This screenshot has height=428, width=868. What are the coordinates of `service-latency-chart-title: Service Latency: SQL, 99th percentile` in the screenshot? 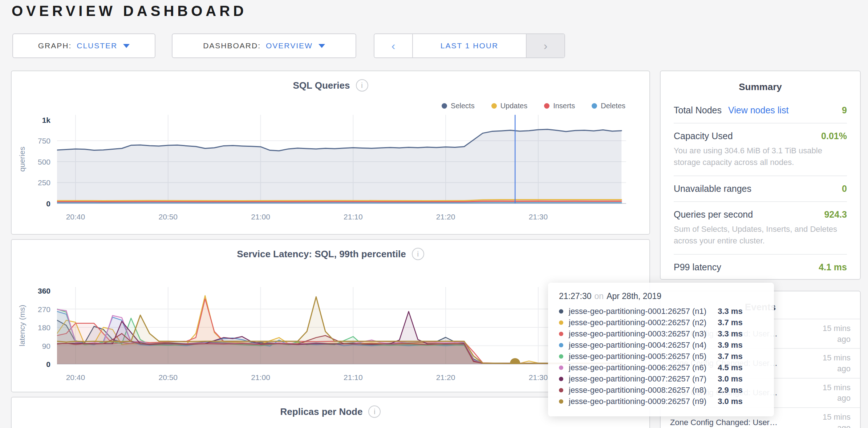 It's located at (321, 254).